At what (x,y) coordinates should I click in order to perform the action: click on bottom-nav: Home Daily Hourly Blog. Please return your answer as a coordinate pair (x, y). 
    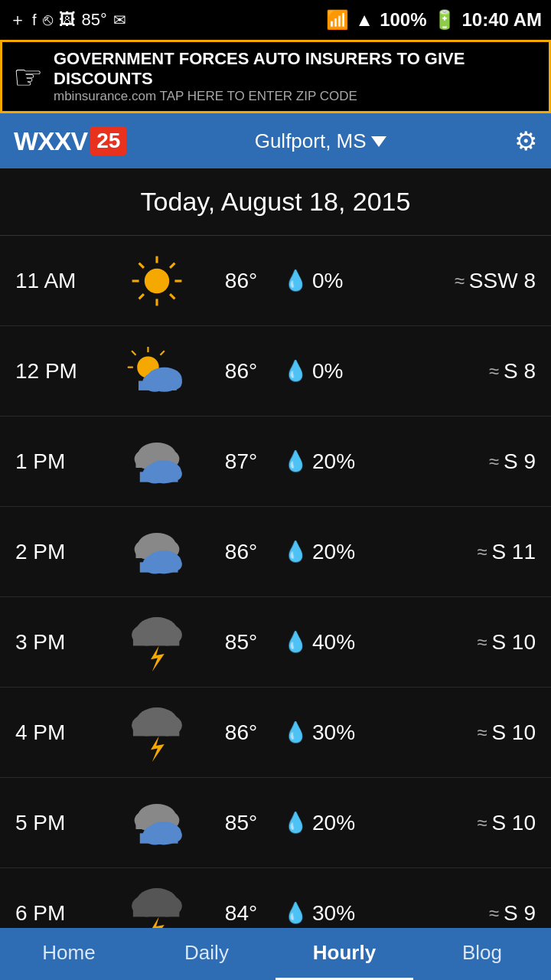
    Looking at the image, I should click on (276, 954).